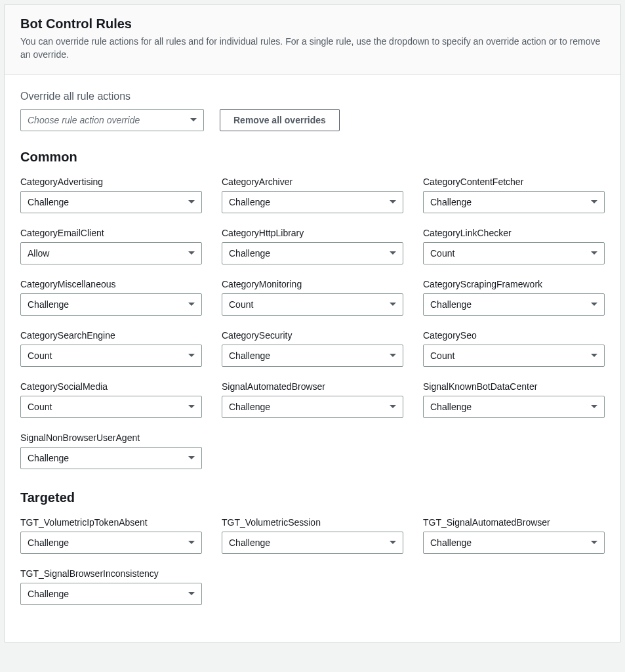 This screenshot has height=672, width=625. I want to click on rule-label: CategoryMonitoring, so click(312, 284).